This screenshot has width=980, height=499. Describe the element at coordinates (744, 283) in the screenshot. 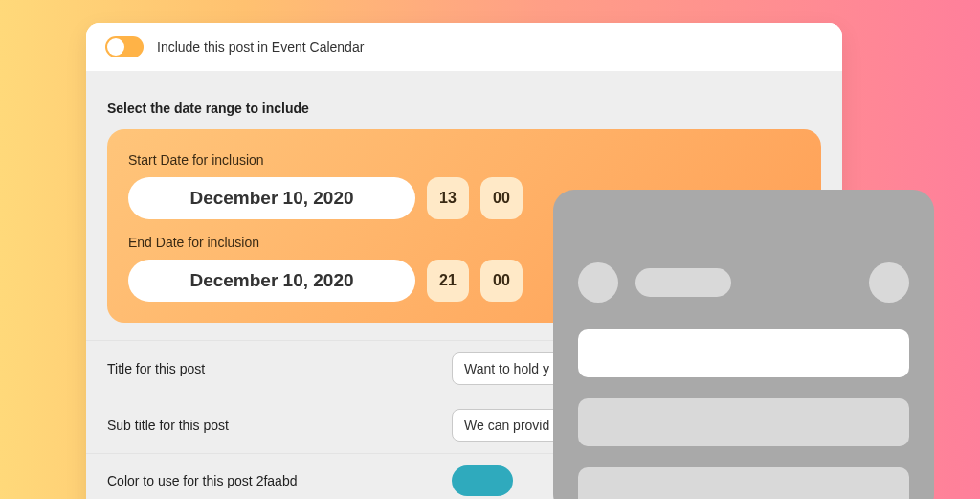

I see `preview-header` at that location.